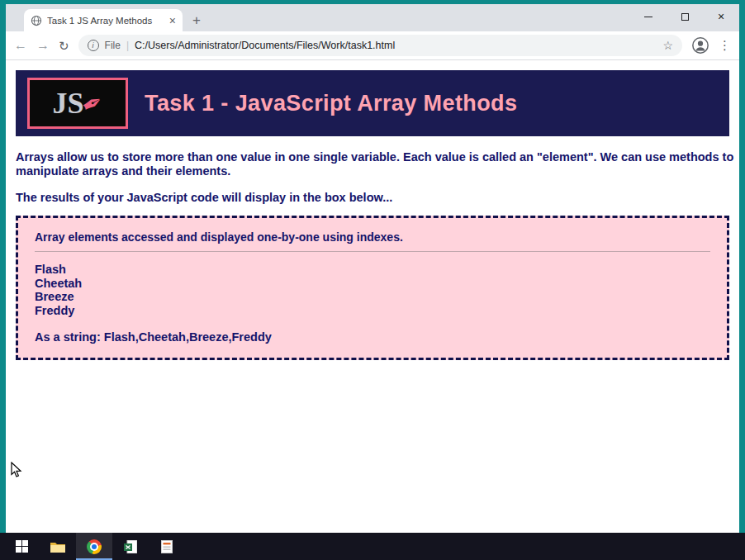 This screenshot has width=745, height=560. Describe the element at coordinates (167, 547) in the screenshot. I see `document-app-button` at that location.